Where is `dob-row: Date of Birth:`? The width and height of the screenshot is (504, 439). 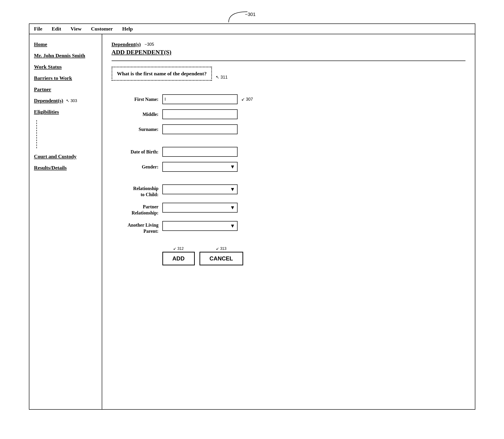
dob-row: Date of Birth: is located at coordinates (196, 152).